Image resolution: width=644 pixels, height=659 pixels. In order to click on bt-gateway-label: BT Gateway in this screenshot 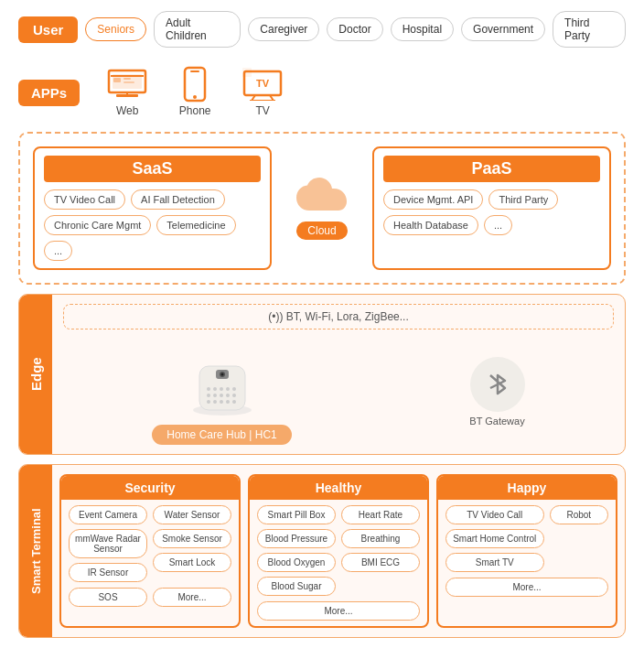, I will do `click(497, 421)`.